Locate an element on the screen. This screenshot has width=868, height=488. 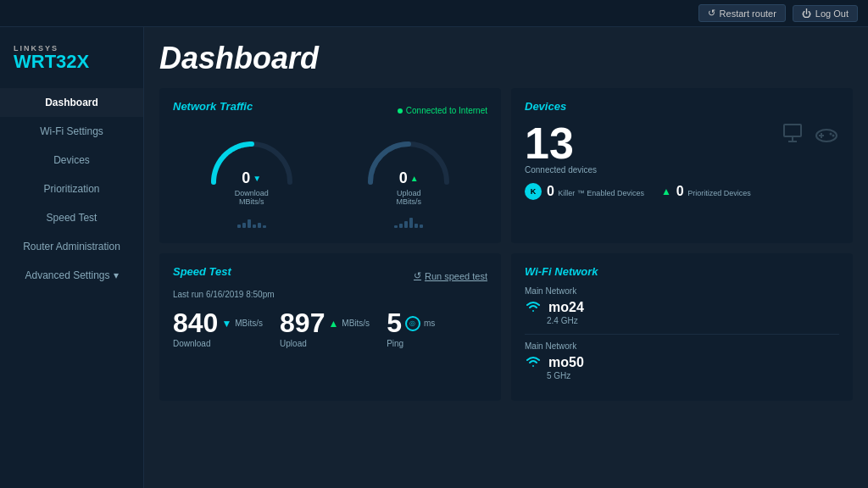
gauges-container: 0 ▼ Download MBits/s is located at coordinates (331, 180).